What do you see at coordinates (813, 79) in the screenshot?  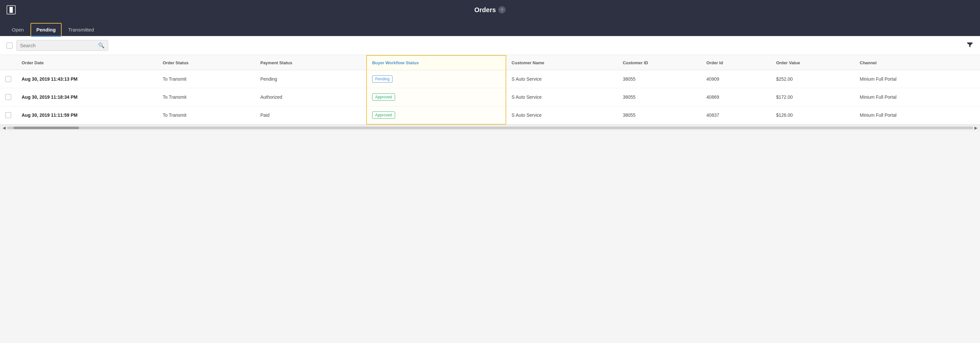 I see `order-value-cell: $252.00` at bounding box center [813, 79].